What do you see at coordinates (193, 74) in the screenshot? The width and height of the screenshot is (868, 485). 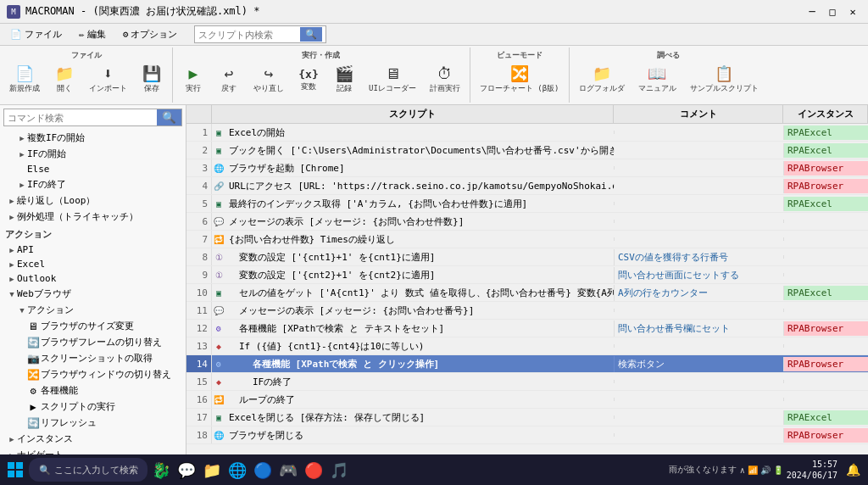 I see `run-icon: ▶` at bounding box center [193, 74].